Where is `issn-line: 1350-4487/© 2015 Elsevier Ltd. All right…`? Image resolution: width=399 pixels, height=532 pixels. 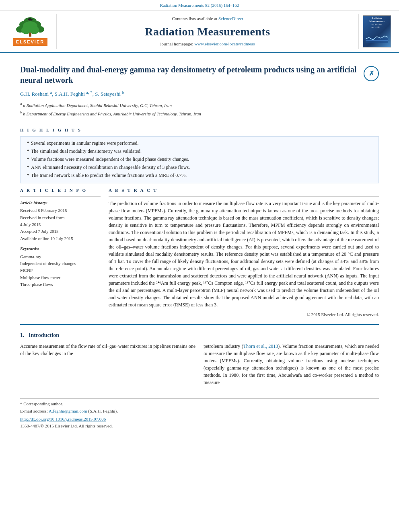
issn-line: 1350-4487/© 2015 Elsevier Ltd. All right… is located at coordinates (200, 426).